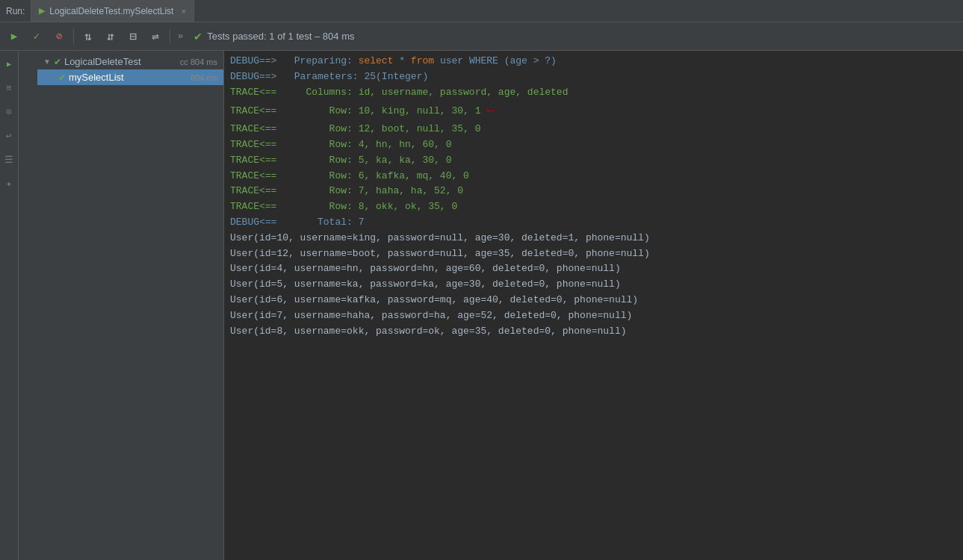 This screenshot has height=560, width=963. What do you see at coordinates (593, 332) in the screenshot?
I see `console-line-18: User(id=8, username=okk, password=ok, ag…` at bounding box center [593, 332].